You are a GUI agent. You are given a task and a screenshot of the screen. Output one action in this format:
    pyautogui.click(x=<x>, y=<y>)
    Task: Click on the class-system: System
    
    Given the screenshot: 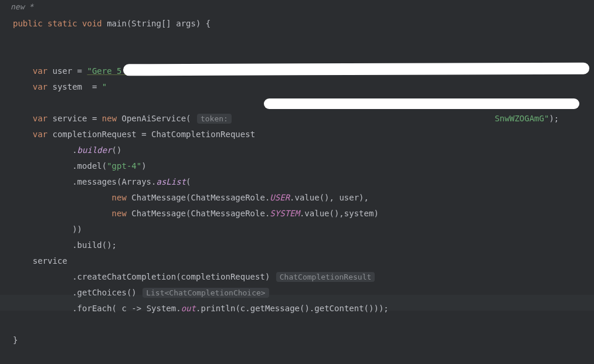 What is the action you would take?
    pyautogui.click(x=162, y=308)
    